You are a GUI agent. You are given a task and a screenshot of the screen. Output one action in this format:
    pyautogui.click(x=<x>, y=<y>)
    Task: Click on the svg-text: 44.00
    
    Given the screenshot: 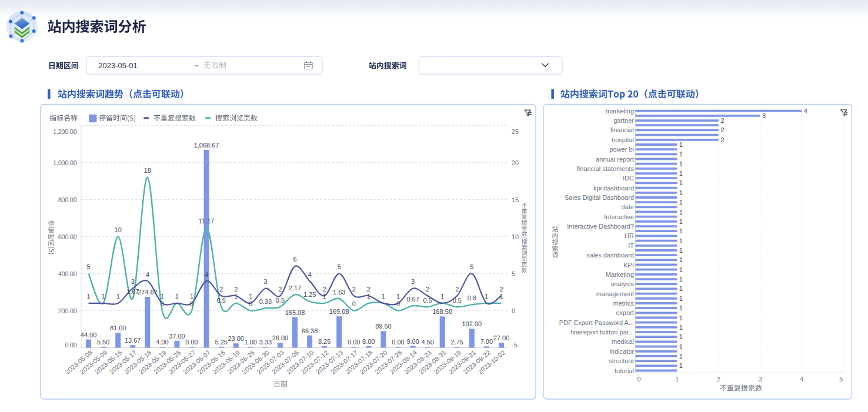 What is the action you would take?
    pyautogui.click(x=89, y=335)
    